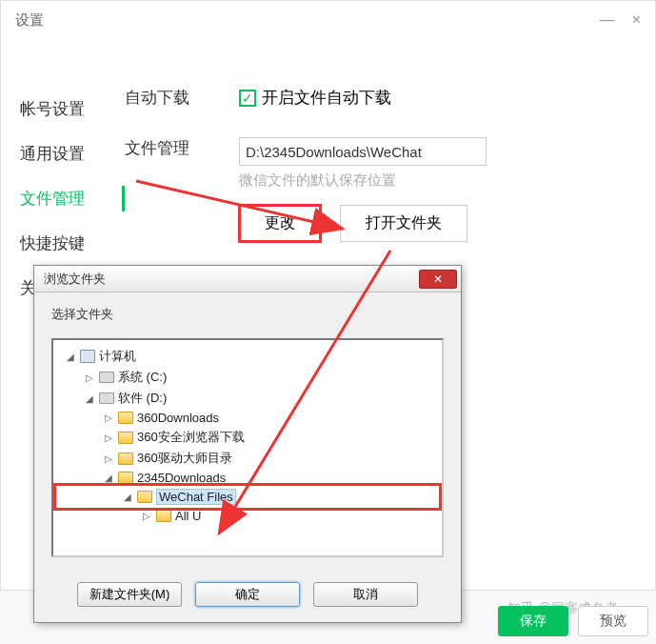 The width and height of the screenshot is (656, 644). Describe the element at coordinates (129, 594) in the screenshot. I see `new-folder-button: 新建文件夹(M)` at that location.